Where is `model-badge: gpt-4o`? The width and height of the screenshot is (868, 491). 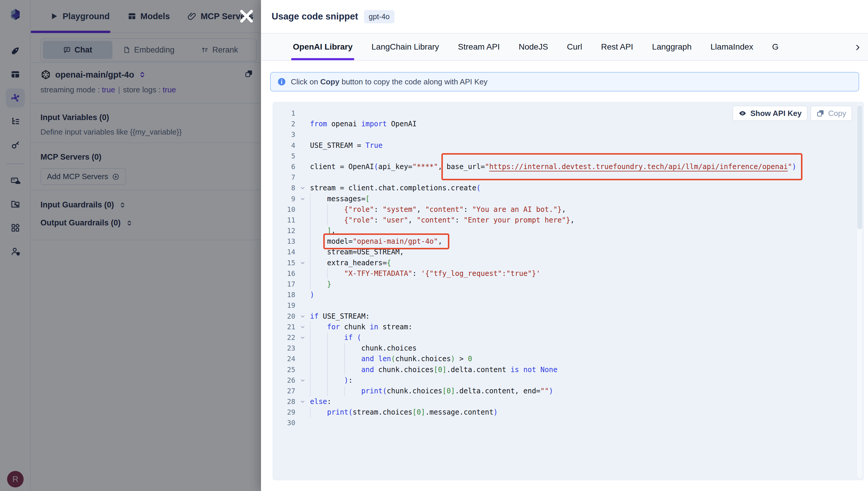
model-badge: gpt-4o is located at coordinates (379, 17).